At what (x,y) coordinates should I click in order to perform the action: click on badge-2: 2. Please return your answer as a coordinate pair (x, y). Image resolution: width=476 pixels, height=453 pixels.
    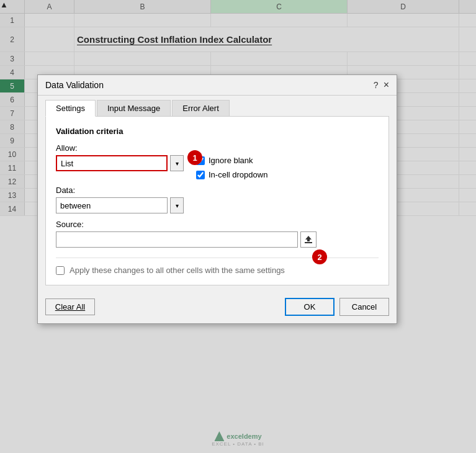
    Looking at the image, I should click on (320, 257).